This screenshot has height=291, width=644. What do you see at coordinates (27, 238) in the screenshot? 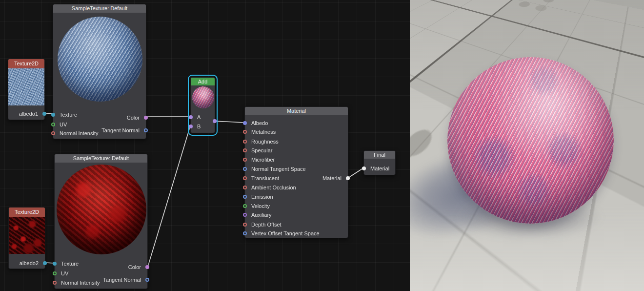
I see `node-texture2d-2: Texture2D albedo2` at bounding box center [27, 238].